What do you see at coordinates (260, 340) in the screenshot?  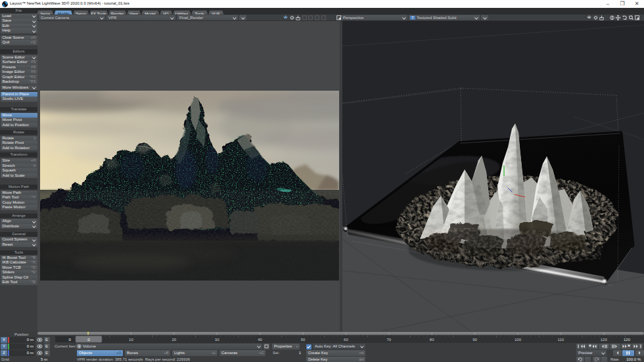 I see `svg-text: 40` at bounding box center [260, 340].